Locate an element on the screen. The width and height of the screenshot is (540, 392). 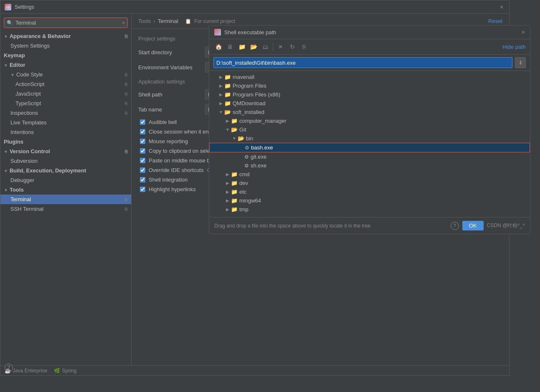
tree-label-program-files-x86: Program Files (x86) is located at coordinates (256, 94).